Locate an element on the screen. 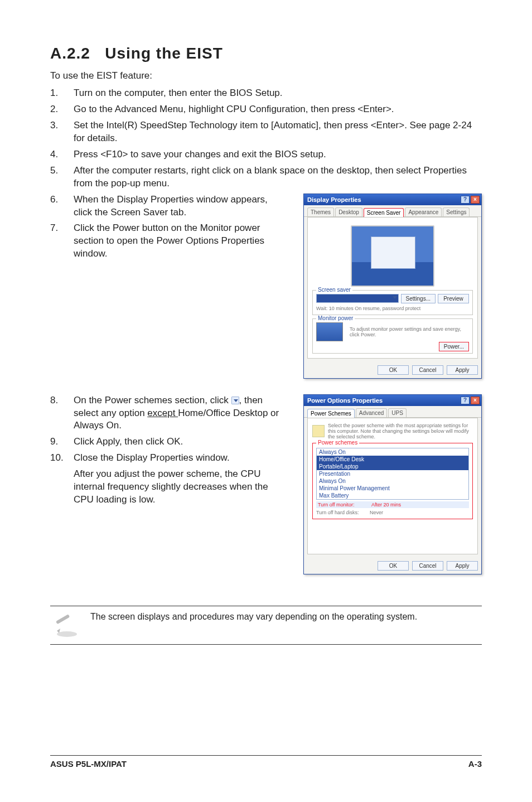 The width and height of the screenshot is (532, 802). intro-text: To use the EIST feature: is located at coordinates (266, 76).